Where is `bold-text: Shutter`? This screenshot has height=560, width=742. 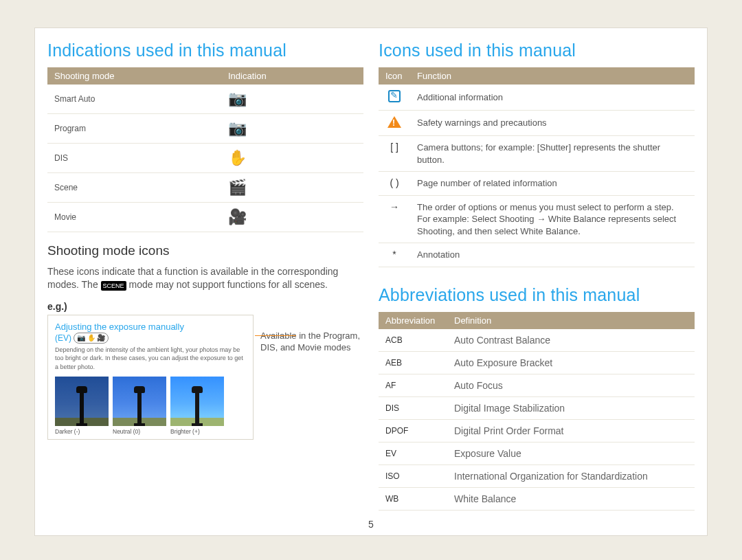 bold-text: Shutter is located at coordinates (554, 147).